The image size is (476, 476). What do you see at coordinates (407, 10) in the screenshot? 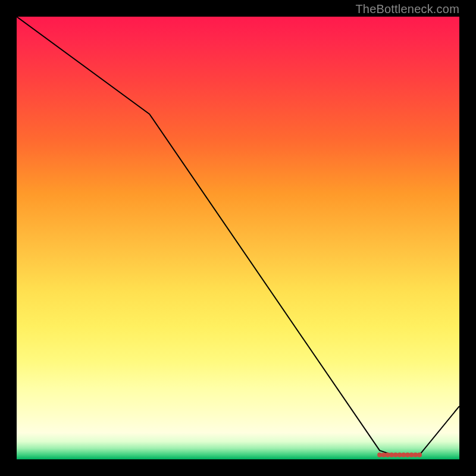
I see `watermark-text: TheBottleneck.com` at bounding box center [407, 10].